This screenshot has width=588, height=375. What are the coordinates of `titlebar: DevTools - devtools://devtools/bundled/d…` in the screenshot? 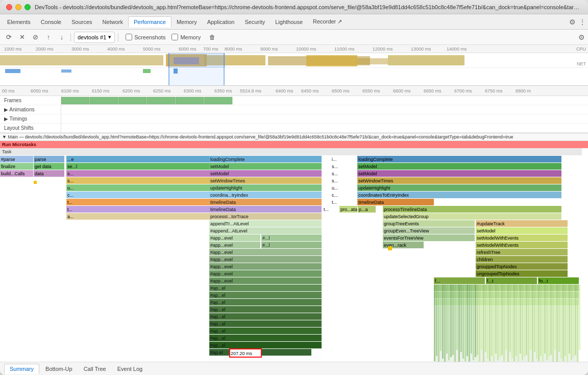 It's located at (294, 7).